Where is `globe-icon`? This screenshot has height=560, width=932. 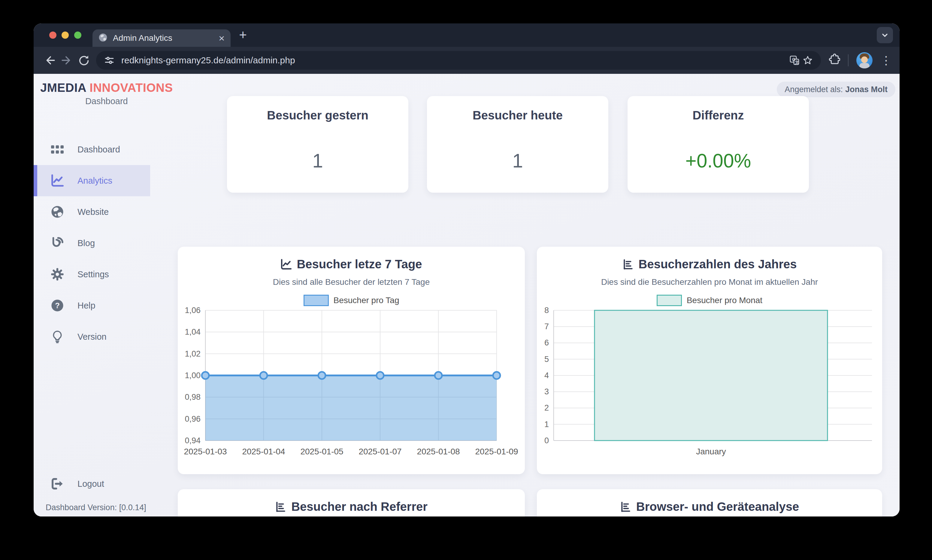 globe-icon is located at coordinates (57, 212).